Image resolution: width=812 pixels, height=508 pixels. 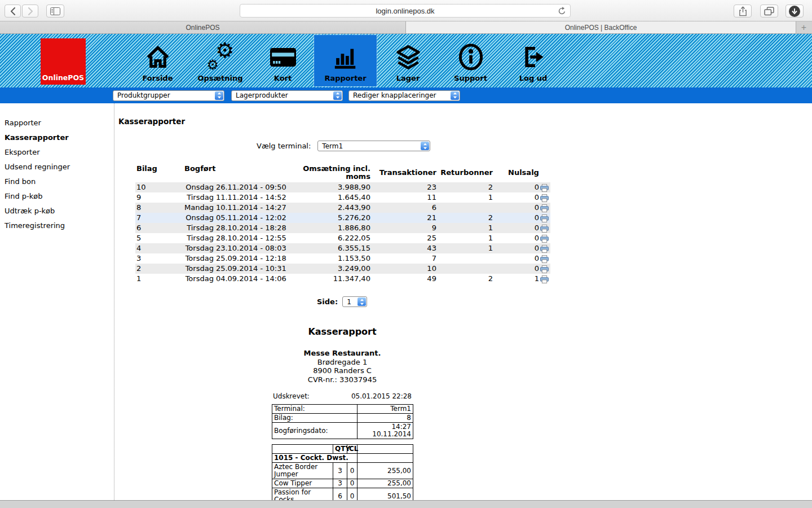 What do you see at coordinates (341, 494) in the screenshot?
I see `item-qty: 6` at bounding box center [341, 494].